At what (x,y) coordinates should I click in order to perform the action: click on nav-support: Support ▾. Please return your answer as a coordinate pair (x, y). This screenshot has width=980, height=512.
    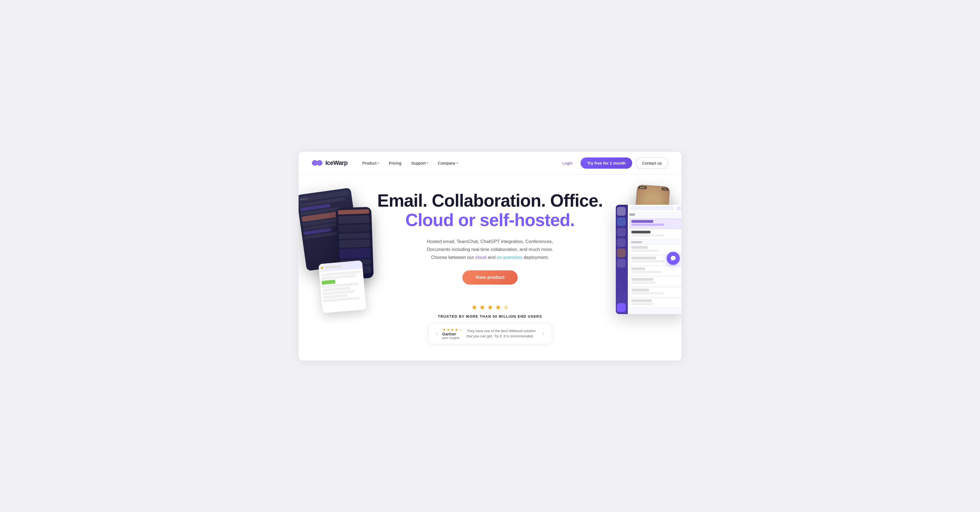
    Looking at the image, I should click on (420, 163).